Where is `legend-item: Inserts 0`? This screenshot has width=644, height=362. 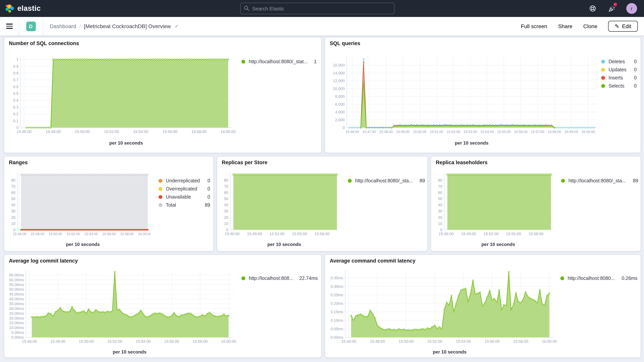 legend-item: Inserts 0 is located at coordinates (619, 78).